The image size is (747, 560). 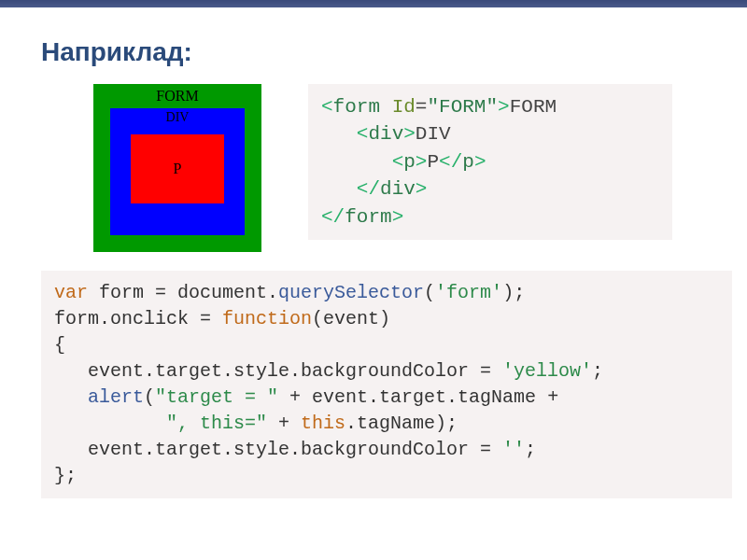 I want to click on code-token: function, so click(x=267, y=319).